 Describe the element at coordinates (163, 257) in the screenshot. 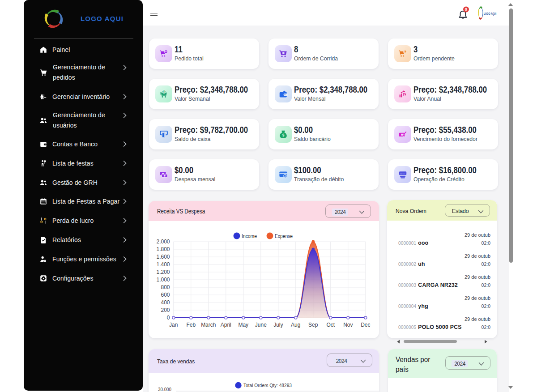

I see `svg-text: 1.600` at that location.